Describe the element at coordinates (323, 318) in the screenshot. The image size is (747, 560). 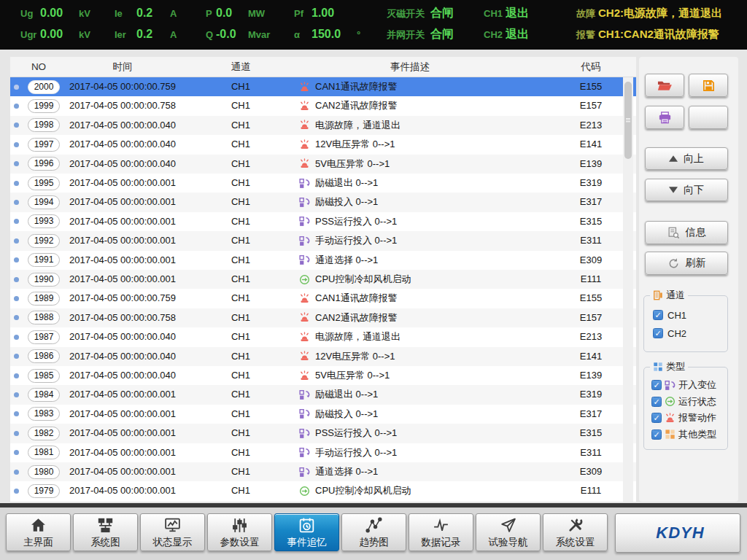
I see `table-row: 19882017-04-05 00:00:00.758CH1CAN2通讯故障报警…` at that location.